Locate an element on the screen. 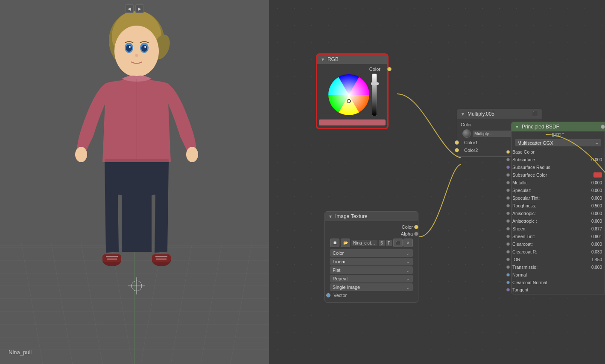  image-texture-vector-row: Vector is located at coordinates (371, 296).